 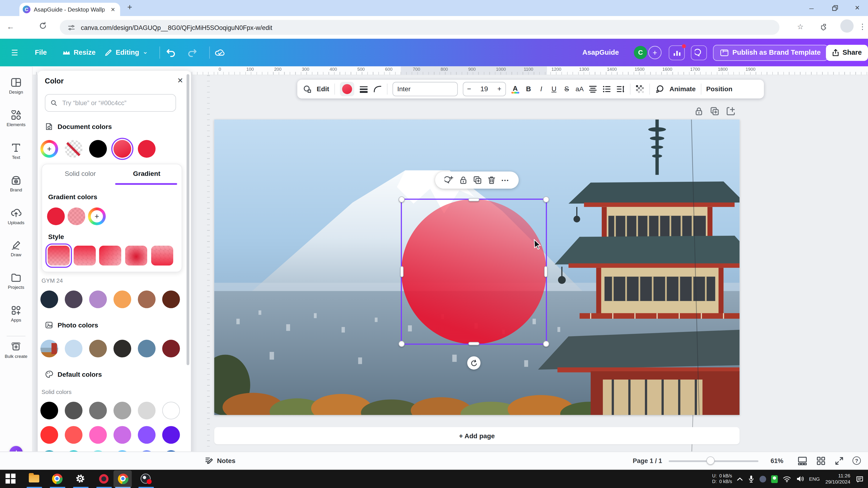 I want to click on sidebar-item-text: Text, so click(x=16, y=151).